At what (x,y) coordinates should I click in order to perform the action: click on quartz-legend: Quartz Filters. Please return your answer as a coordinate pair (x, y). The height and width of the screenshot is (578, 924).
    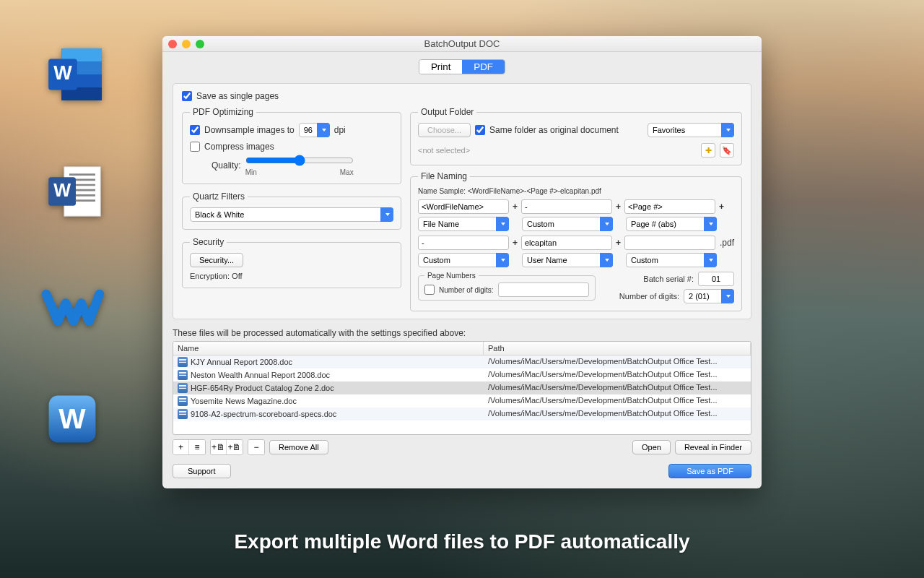
    Looking at the image, I should click on (219, 197).